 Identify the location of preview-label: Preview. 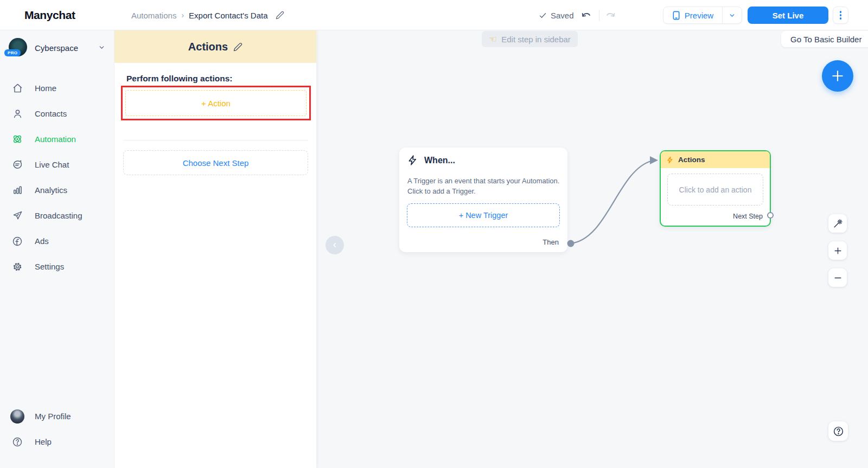
(699, 15).